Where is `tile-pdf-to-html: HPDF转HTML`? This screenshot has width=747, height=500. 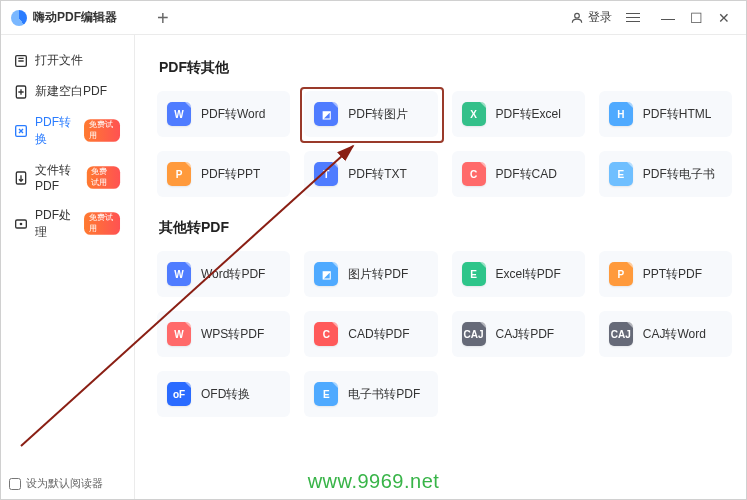 tile-pdf-to-html: HPDF转HTML is located at coordinates (666, 114).